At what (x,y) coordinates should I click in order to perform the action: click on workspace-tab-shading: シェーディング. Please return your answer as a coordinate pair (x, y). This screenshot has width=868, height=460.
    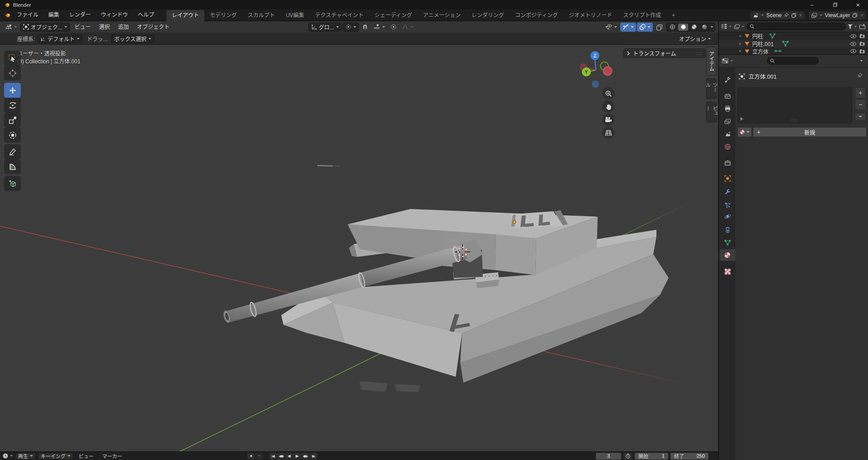
    Looking at the image, I should click on (393, 15).